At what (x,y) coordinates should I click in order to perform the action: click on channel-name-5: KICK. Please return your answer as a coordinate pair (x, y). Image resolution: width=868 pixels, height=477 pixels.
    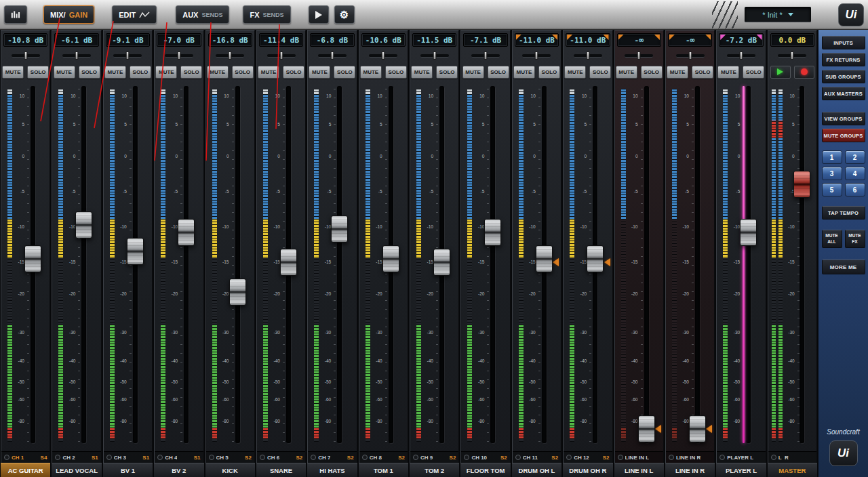
    Looking at the image, I should click on (231, 470).